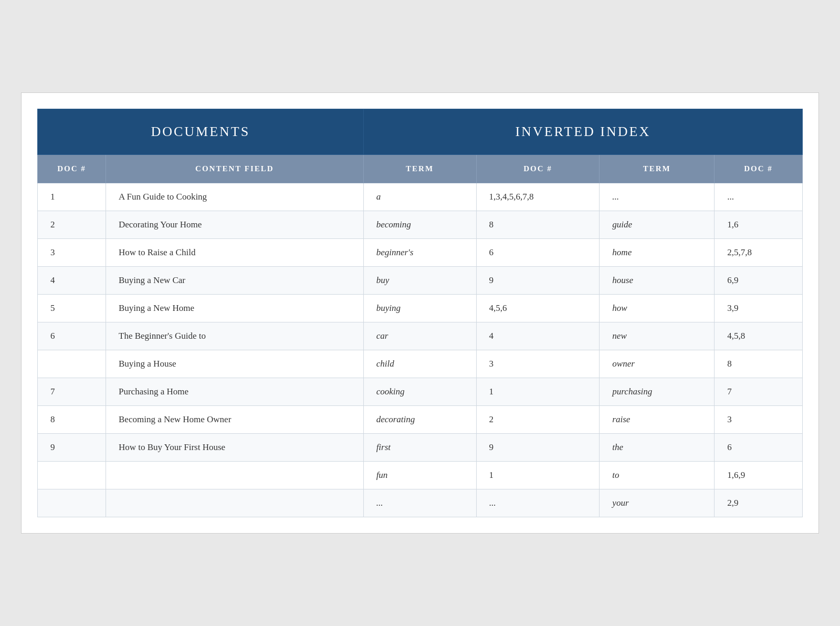  I want to click on cell-r3-c3: 9, so click(538, 280).